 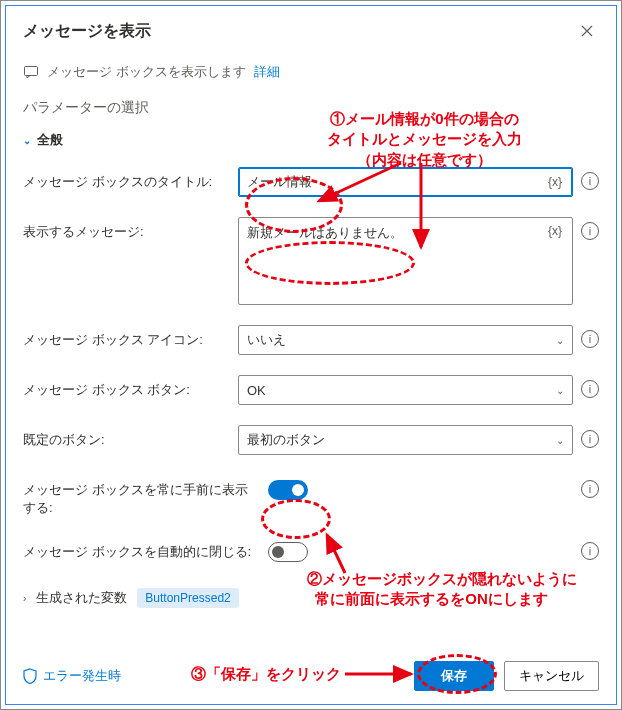 I want to click on auto-close-toggle, so click(x=288, y=552).